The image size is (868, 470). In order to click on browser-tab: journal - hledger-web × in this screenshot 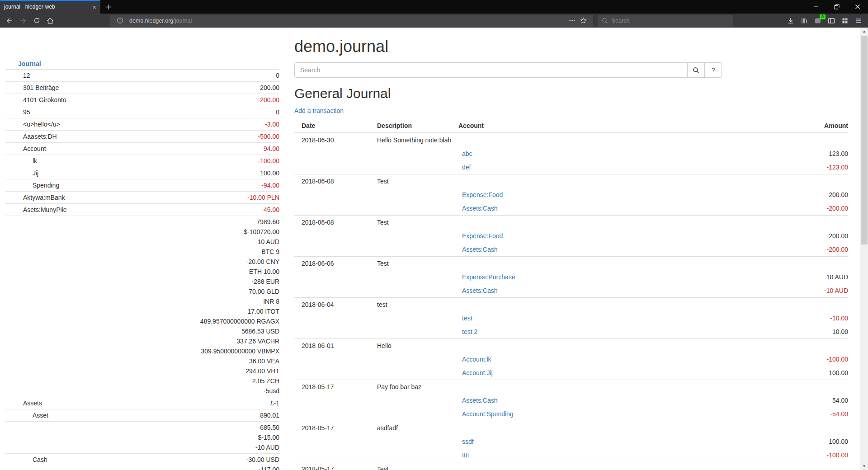, I will do `click(50, 7)`.